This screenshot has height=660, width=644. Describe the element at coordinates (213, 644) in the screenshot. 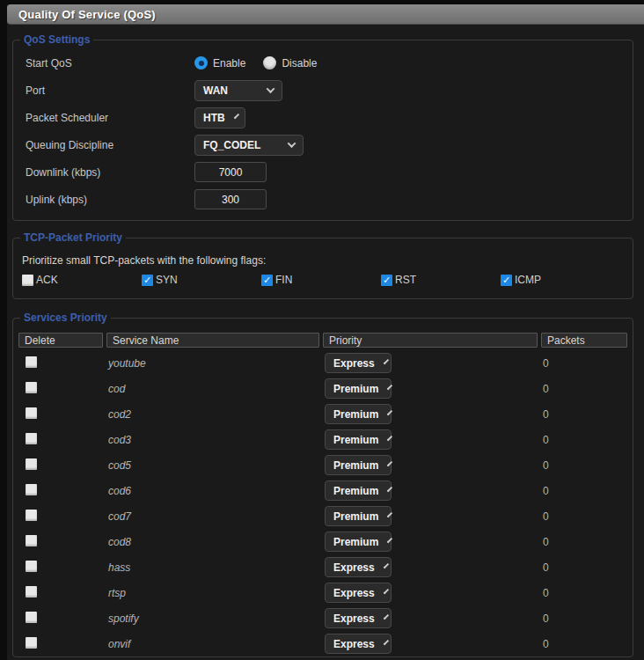

I see `service-name-cell: onvif` at that location.